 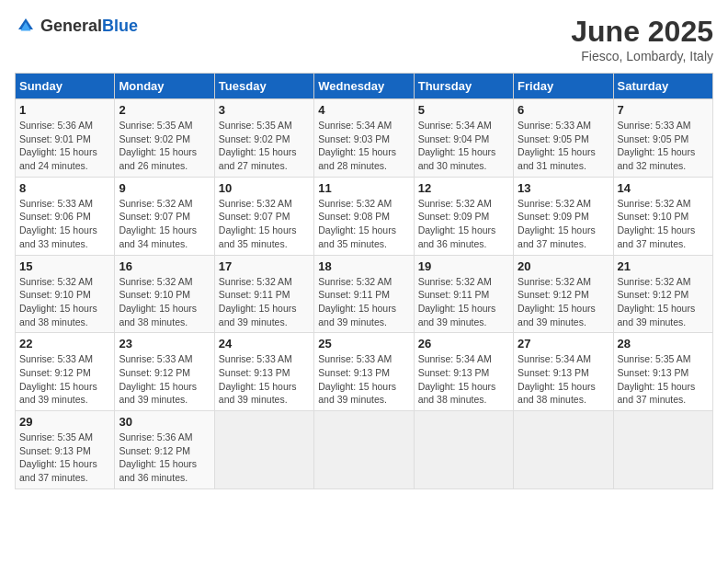 What do you see at coordinates (164, 110) in the screenshot?
I see `day-number: 2` at bounding box center [164, 110].